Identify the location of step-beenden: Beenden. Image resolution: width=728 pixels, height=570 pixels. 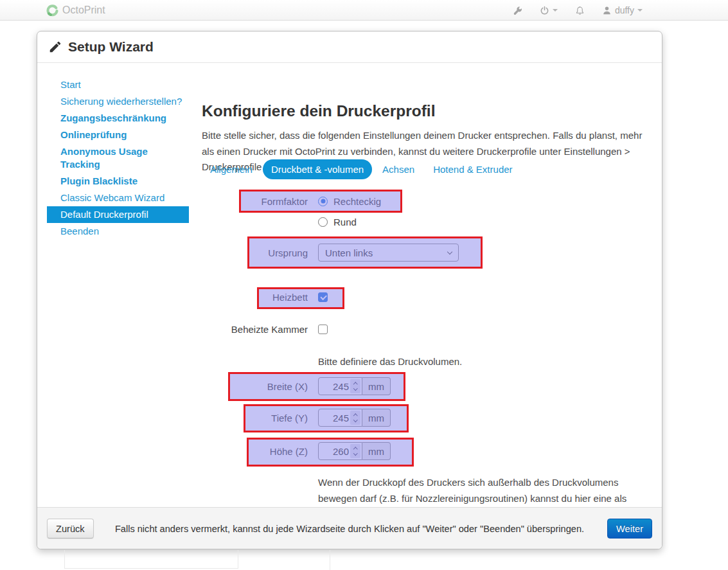
(118, 231).